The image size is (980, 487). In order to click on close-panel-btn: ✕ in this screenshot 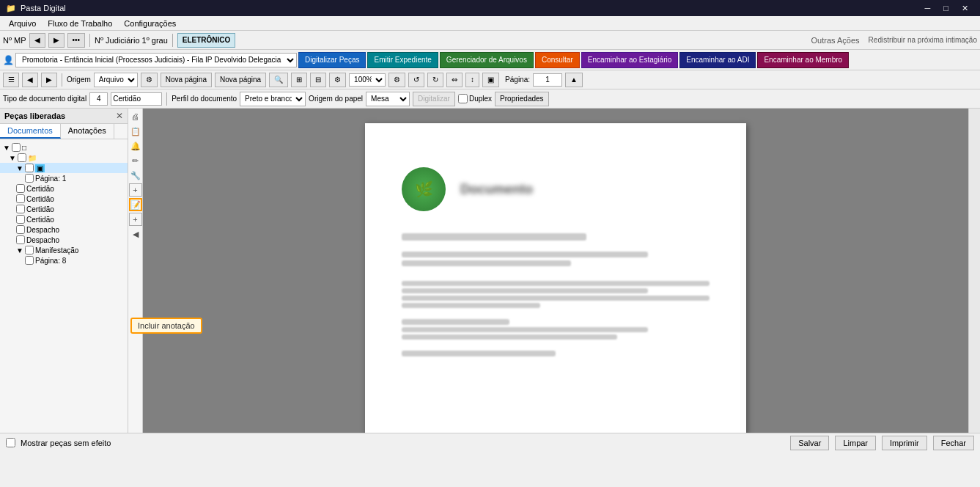, I will do `click(119, 116)`.